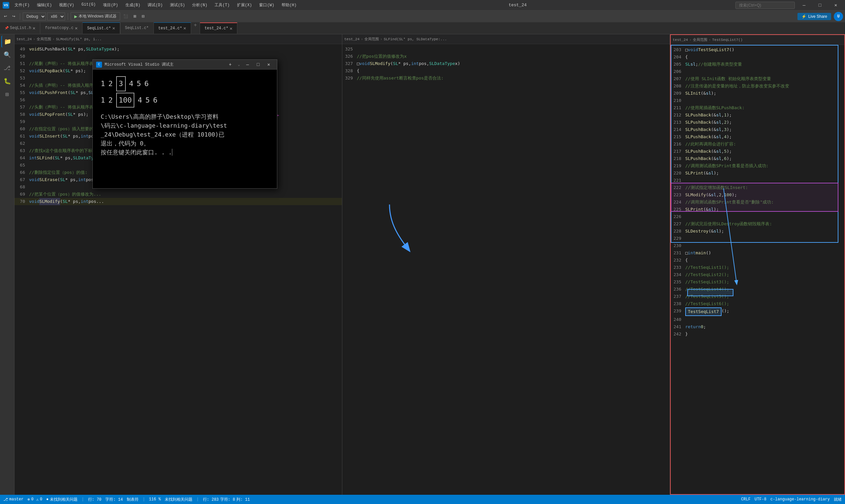 The width and height of the screenshot is (845, 504). What do you see at coordinates (758, 268) in the screenshot?
I see `right-row-233: 233 //TestSeqList1();` at bounding box center [758, 268].